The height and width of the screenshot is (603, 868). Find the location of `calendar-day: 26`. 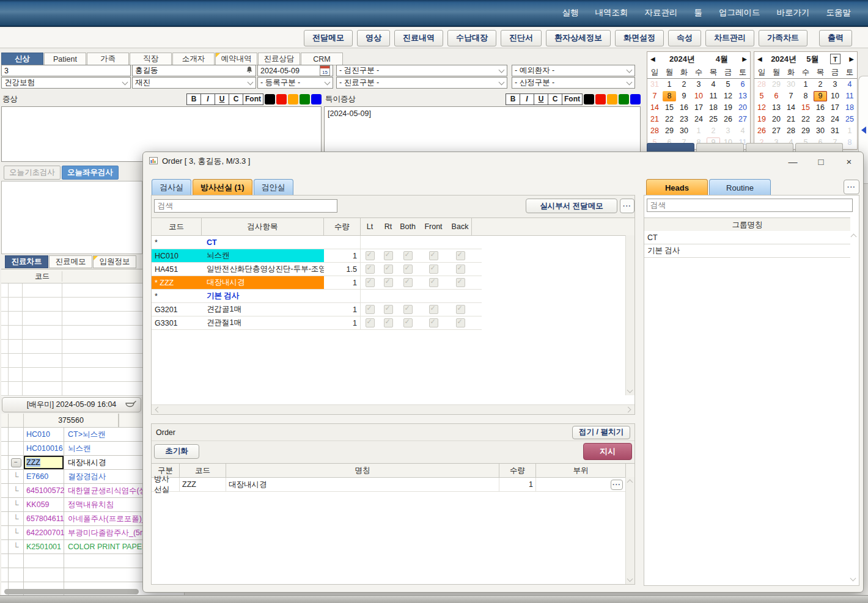

calendar-day: 26 is located at coordinates (728, 120).